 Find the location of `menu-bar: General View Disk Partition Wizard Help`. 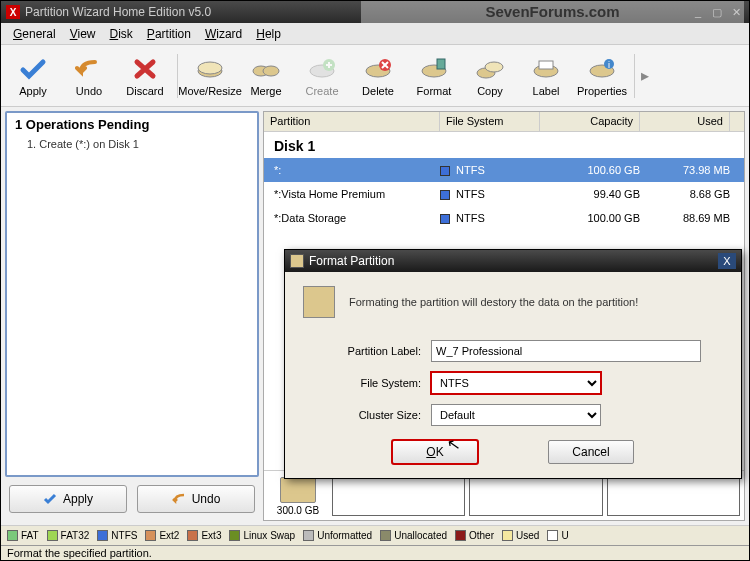

menu-bar: General View Disk Partition Wizard Help is located at coordinates (375, 34).